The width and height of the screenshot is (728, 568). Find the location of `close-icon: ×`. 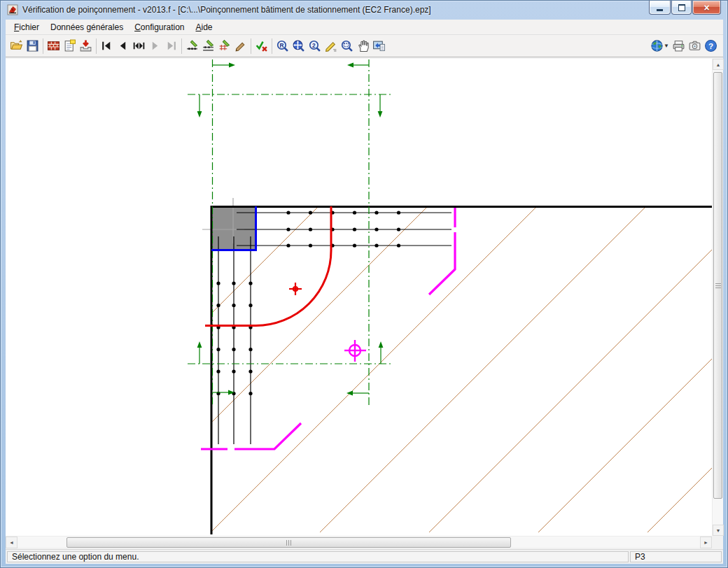

close-icon: × is located at coordinates (706, 8).